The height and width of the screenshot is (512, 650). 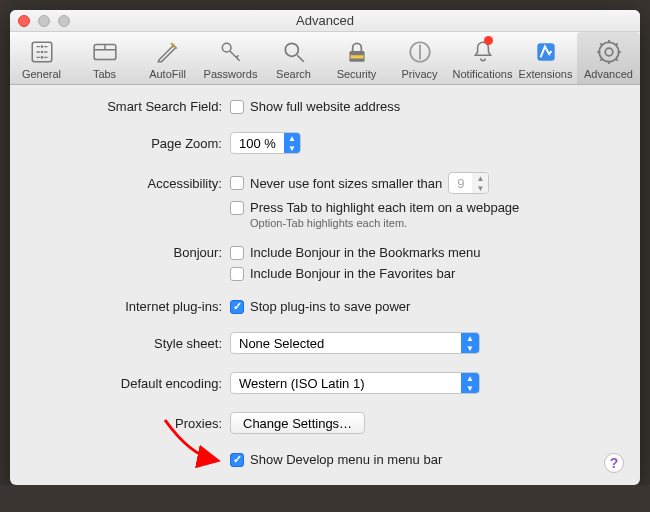 What do you see at coordinates (231, 52) in the screenshot?
I see `key-icon` at bounding box center [231, 52].